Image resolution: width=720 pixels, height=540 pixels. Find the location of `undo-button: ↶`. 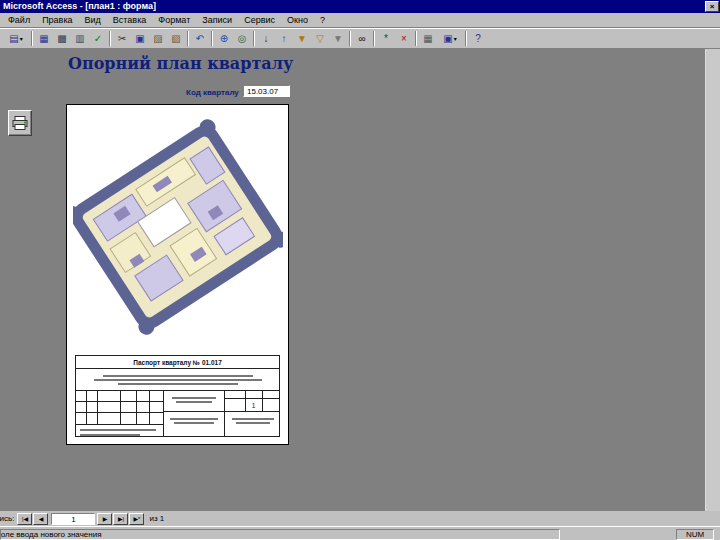

undo-button: ↶ is located at coordinates (200, 38).